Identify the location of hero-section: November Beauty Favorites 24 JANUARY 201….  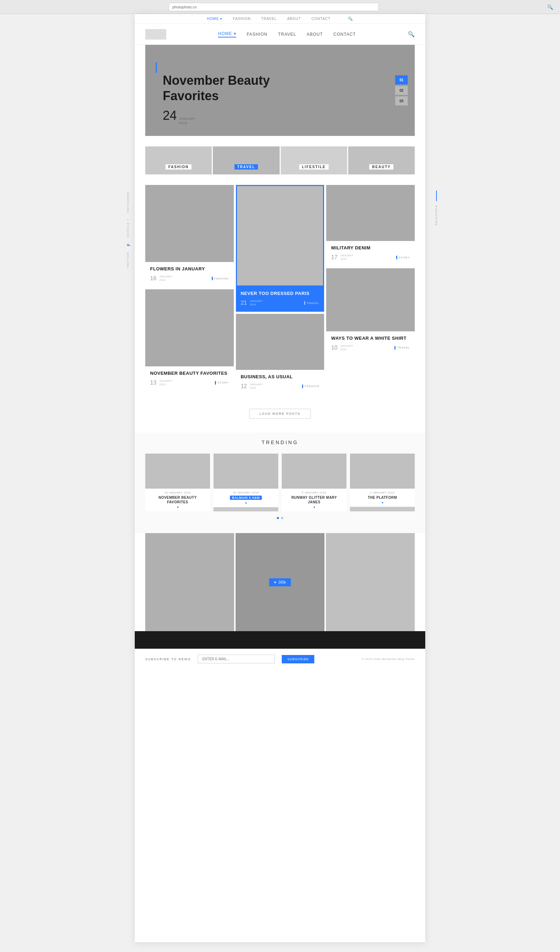
(280, 91).